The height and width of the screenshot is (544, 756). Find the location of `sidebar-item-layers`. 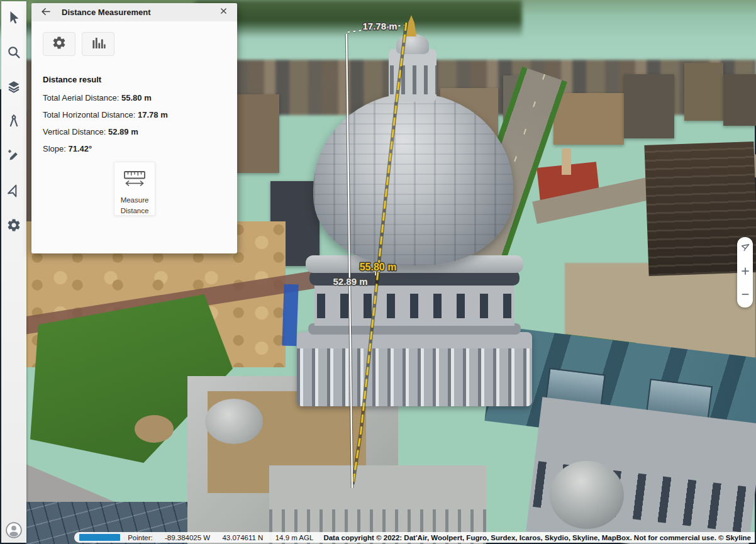

sidebar-item-layers is located at coordinates (14, 88).